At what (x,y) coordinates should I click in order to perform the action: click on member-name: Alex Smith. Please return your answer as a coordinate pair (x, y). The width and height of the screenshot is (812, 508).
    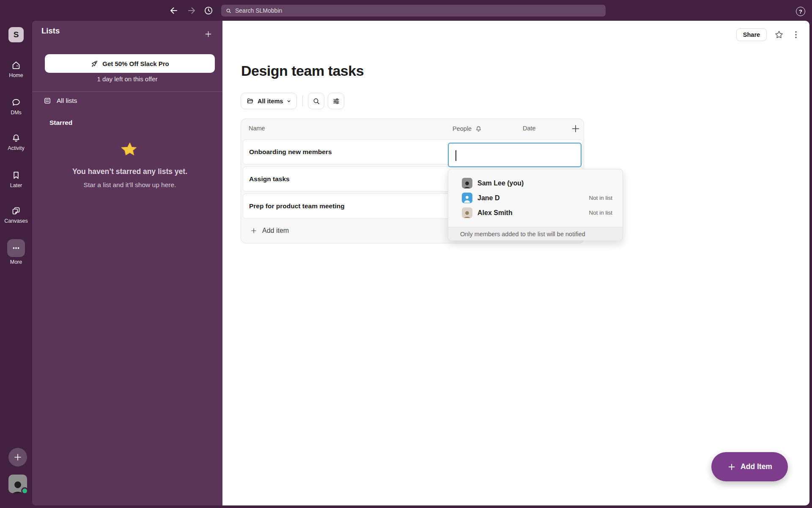
    Looking at the image, I should click on (530, 213).